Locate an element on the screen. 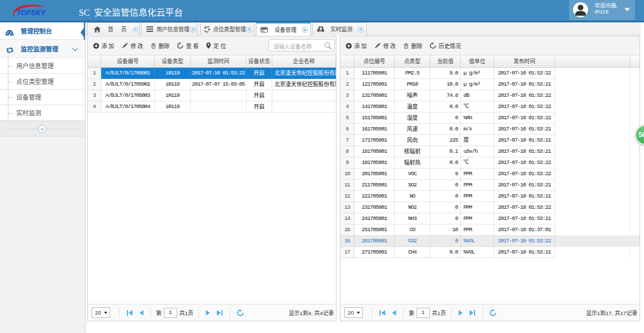  svg-text: TOPSKY is located at coordinates (31, 13).